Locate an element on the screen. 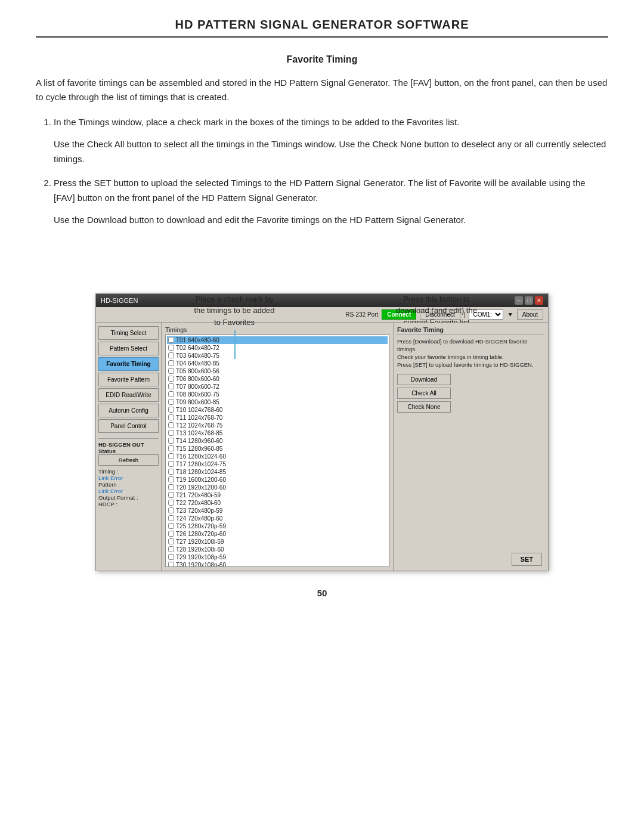 This screenshot has height=833, width=644. timing-label: T17 1280x1024-75 is located at coordinates (201, 464).